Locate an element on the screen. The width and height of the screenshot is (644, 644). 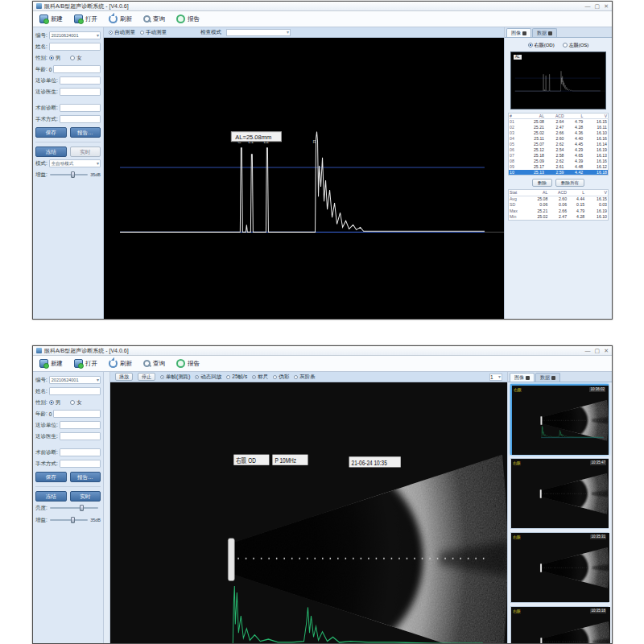
cine-option-4: 伪彩 is located at coordinates (281, 377).